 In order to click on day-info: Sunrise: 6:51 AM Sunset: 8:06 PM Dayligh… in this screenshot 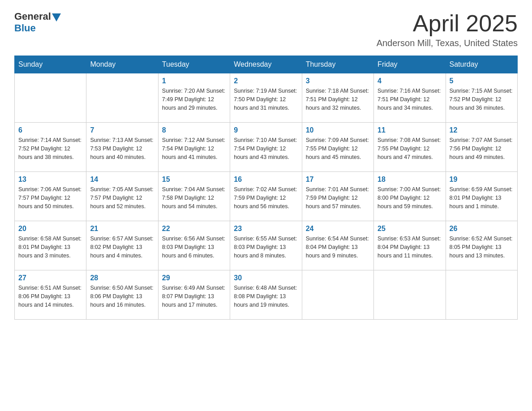, I will do `click(50, 296)`.